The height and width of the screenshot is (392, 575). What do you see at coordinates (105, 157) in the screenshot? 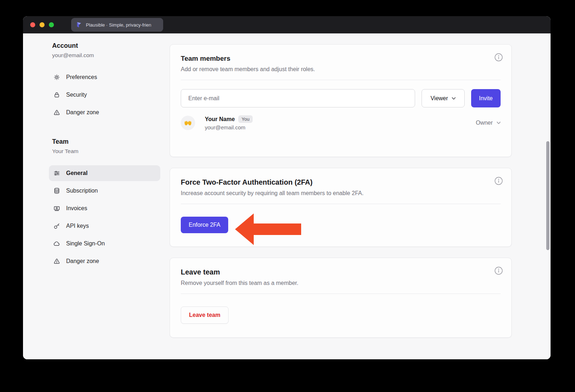
I see `settings-sidebar: Account your@email.com Preferences` at bounding box center [105, 157].